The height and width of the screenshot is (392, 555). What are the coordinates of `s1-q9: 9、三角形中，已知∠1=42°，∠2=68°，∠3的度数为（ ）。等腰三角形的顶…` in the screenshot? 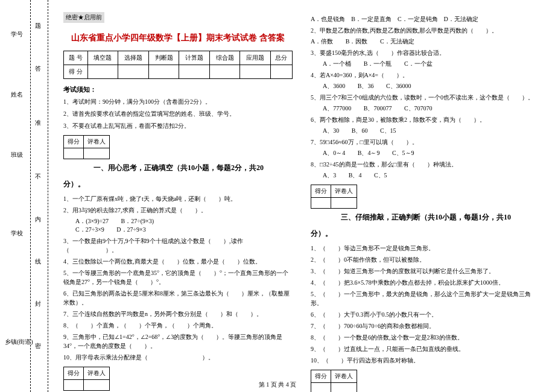 It's located at (178, 341).